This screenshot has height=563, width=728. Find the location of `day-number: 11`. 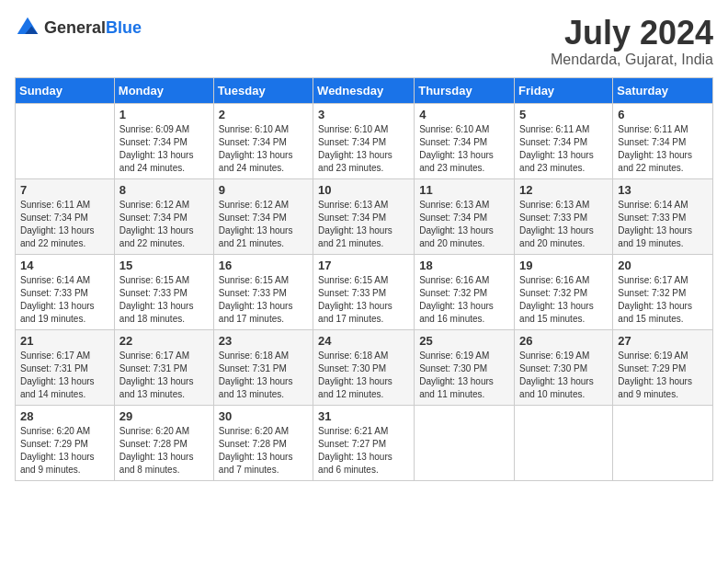

day-number: 11 is located at coordinates (464, 190).